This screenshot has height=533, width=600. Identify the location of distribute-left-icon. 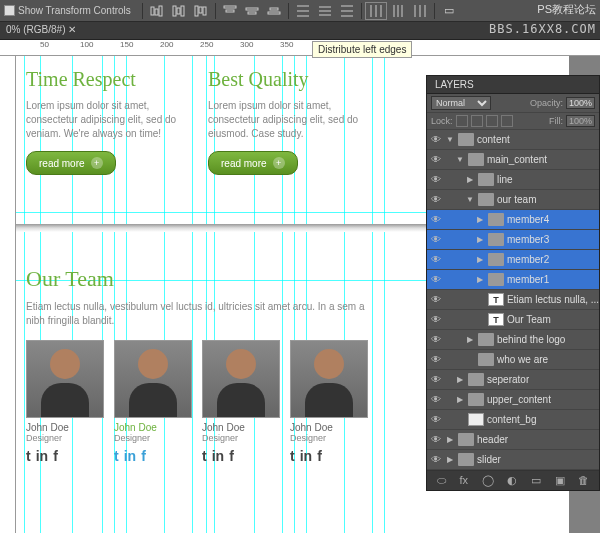
(376, 11).